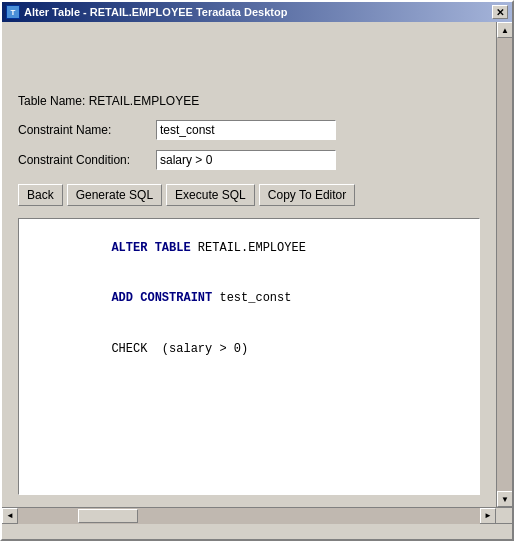 The width and height of the screenshot is (514, 541). Describe the element at coordinates (308, 195) in the screenshot. I see `copy-to-editor-button: Copy To Editor` at that location.